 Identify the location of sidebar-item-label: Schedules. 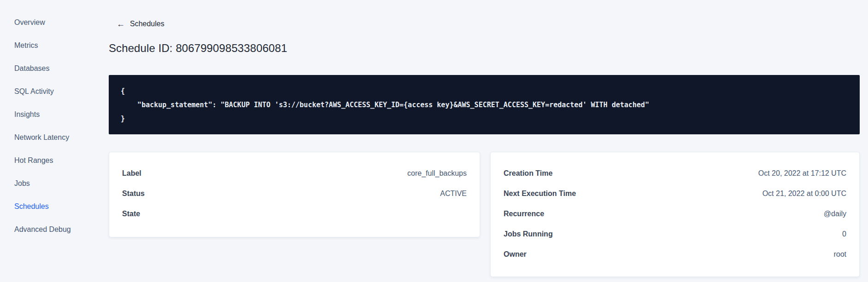
(31, 206).